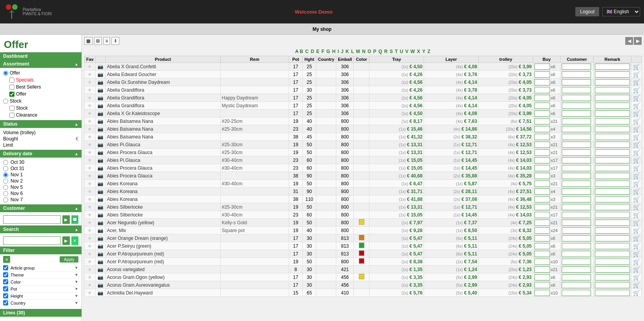  What do you see at coordinates (424, 51) in the screenshot?
I see `alpha-y: Y` at bounding box center [424, 51].